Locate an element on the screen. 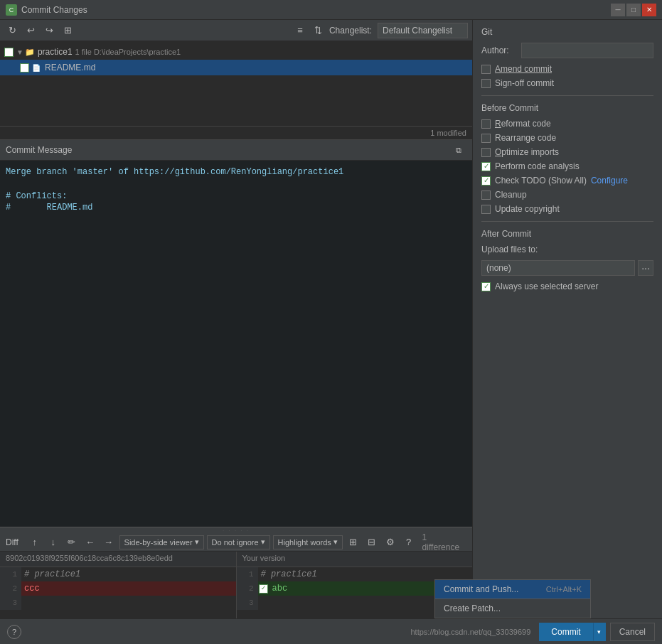  resize-handle-top: · · · · · is located at coordinates (236, 530).